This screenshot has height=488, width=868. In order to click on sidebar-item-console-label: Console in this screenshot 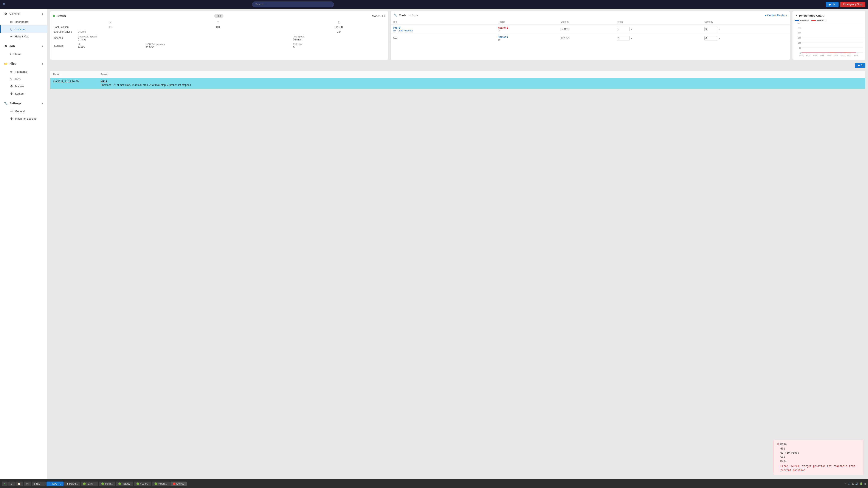, I will do `click(20, 29)`.